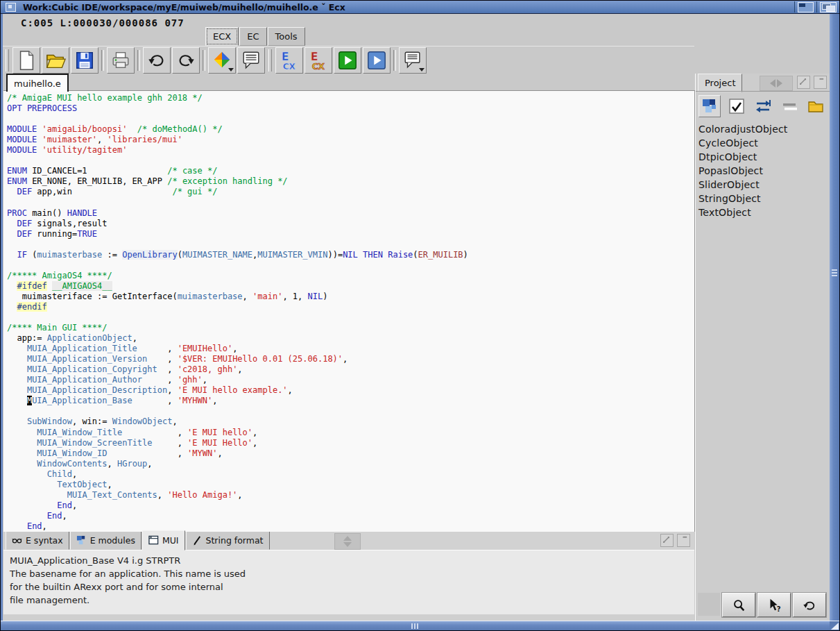 The height and width of the screenshot is (631, 840). What do you see at coordinates (164, 540) in the screenshot?
I see `tab-mui: MUI` at bounding box center [164, 540].